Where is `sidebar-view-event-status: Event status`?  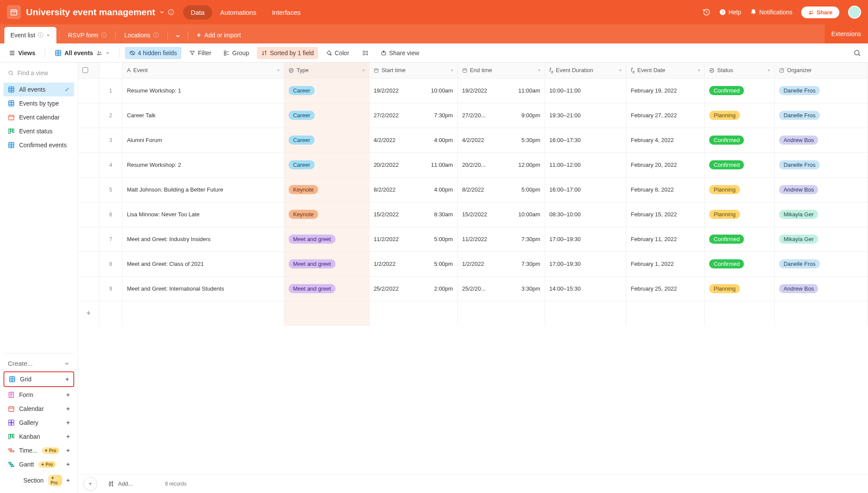
sidebar-view-event-status: Event status is located at coordinates (39, 131).